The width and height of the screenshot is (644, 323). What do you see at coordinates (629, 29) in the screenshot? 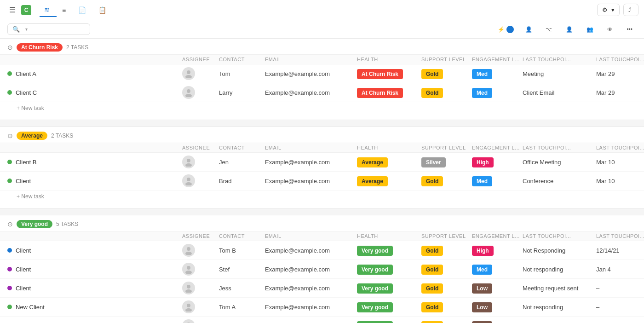
I see `more-btn: •••` at bounding box center [629, 29].